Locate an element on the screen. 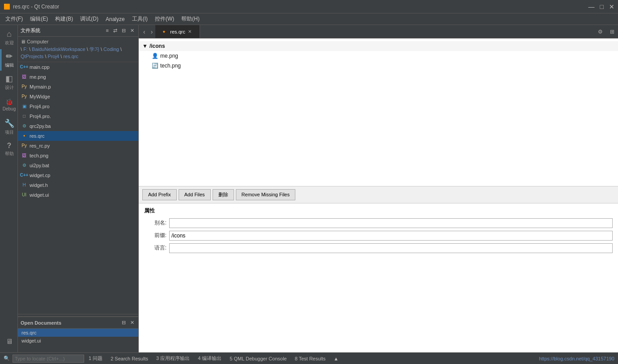 Image resolution: width=618 pixels, height=364 pixels. locate-input is located at coordinates (48, 359).